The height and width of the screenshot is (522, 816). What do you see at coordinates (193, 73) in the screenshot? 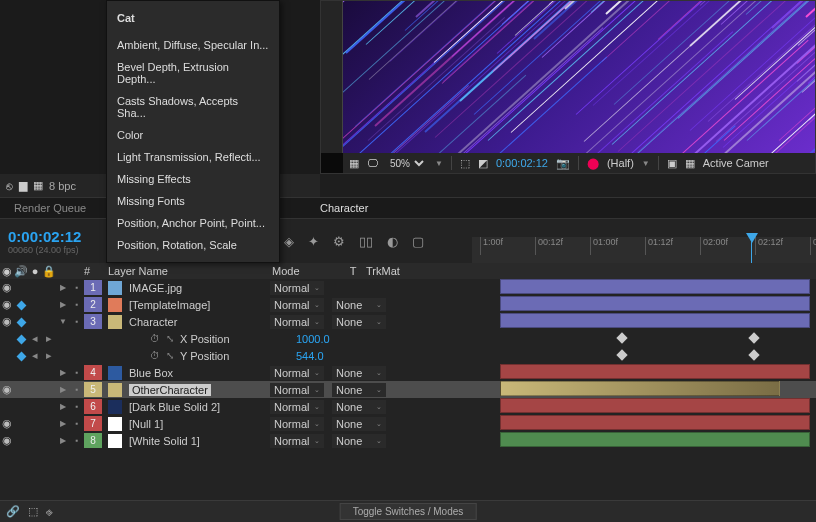
I see `dropdown-item: Bevel Depth, Extrusion Depth...` at bounding box center [193, 73].